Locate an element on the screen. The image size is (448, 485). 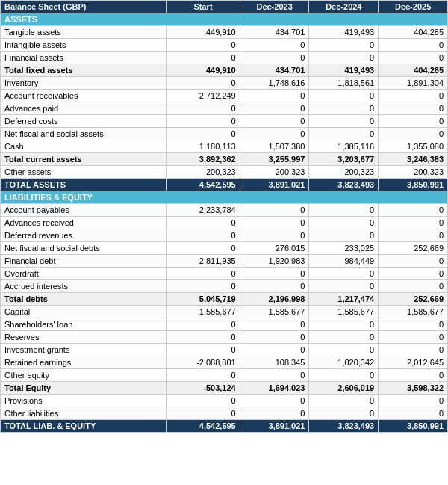
row-value: 2,811,935 is located at coordinates (203, 262).